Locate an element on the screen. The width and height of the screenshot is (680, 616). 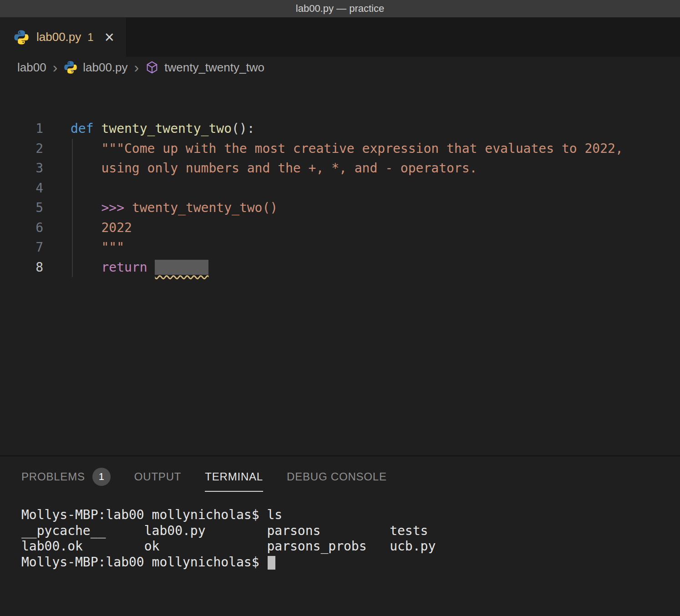
code-token: """ is located at coordinates (97, 247).